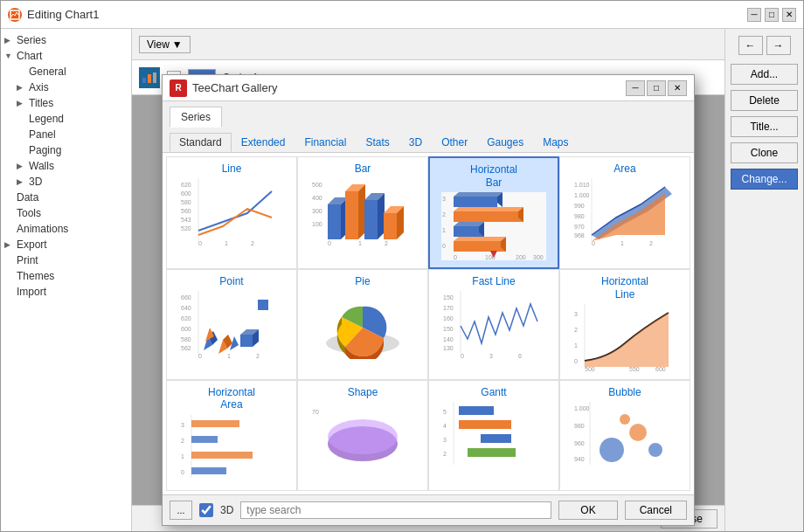  Describe the element at coordinates (325, 142) in the screenshot. I see `subtab-financial: Financial` at that location.